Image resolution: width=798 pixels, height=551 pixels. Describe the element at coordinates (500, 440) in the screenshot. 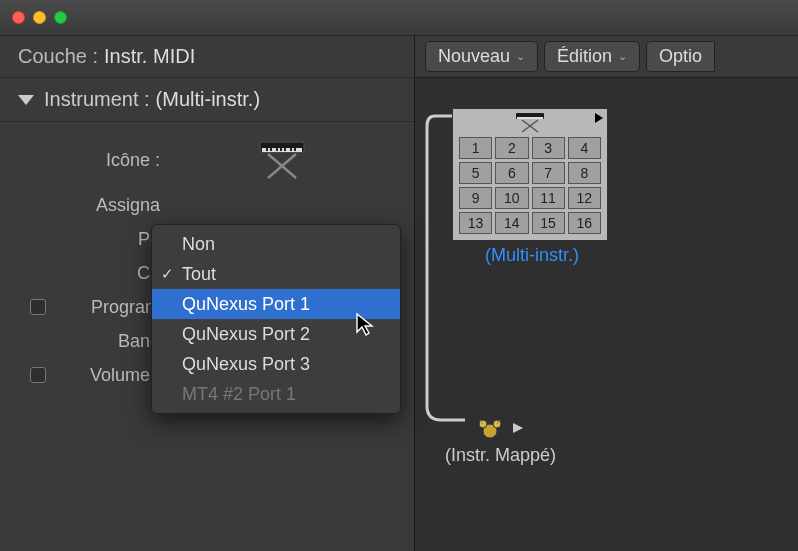

I see `mapped-instrument-object: (Instr. Mappé)` at that location.